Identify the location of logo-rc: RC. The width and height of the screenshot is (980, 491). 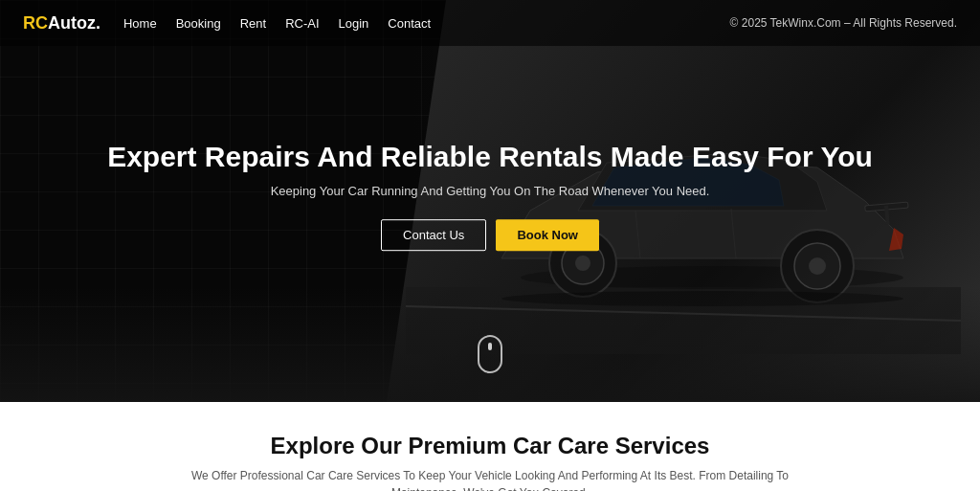
(35, 23).